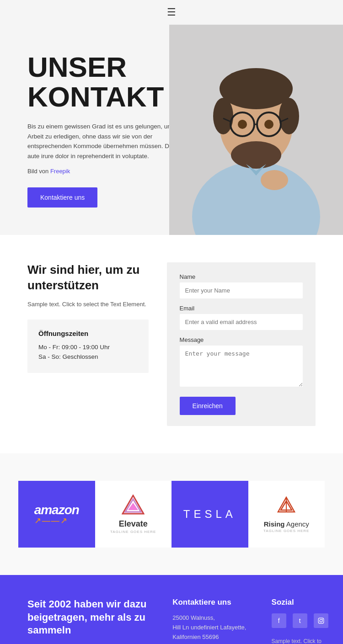 This screenshot has height=644, width=343. What do you see at coordinates (133, 524) in the screenshot?
I see `elevate-name: Elevate` at bounding box center [133, 524].